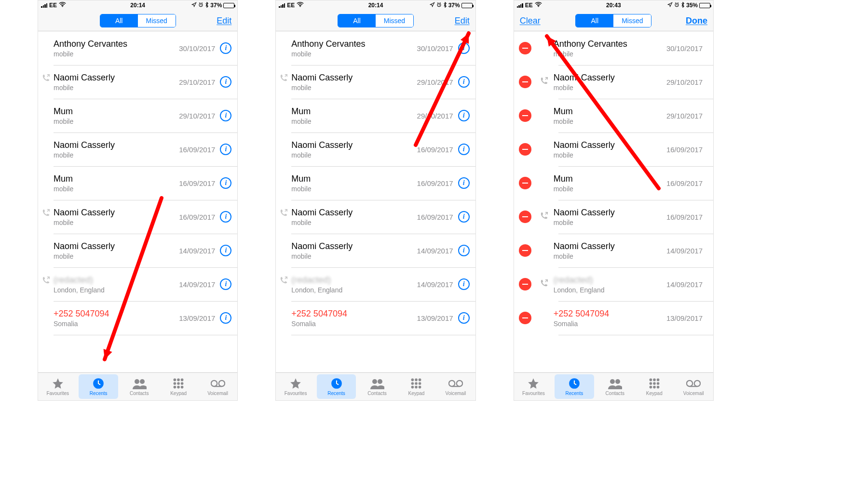 The height and width of the screenshot is (488, 868). What do you see at coordinates (116, 256) in the screenshot?
I see `call-subtitle: mobile` at bounding box center [116, 256].